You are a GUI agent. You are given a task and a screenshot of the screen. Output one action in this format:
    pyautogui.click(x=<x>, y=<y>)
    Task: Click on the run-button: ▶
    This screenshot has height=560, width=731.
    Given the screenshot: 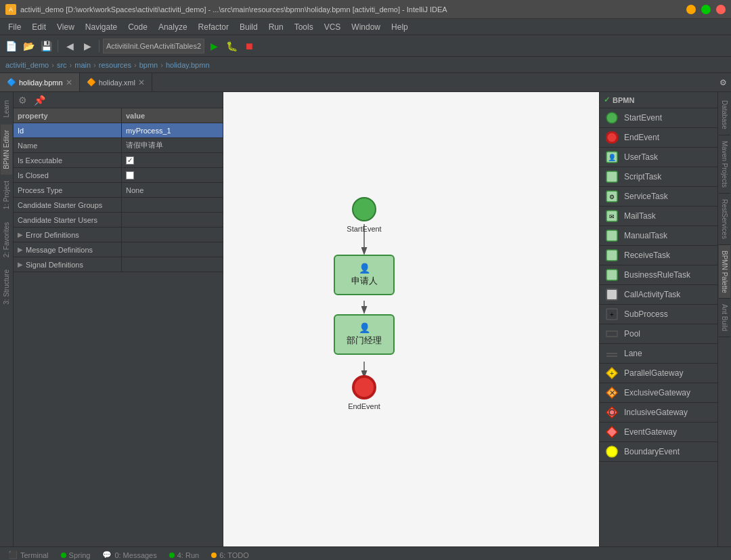 What is the action you would take?
    pyautogui.click(x=214, y=46)
    